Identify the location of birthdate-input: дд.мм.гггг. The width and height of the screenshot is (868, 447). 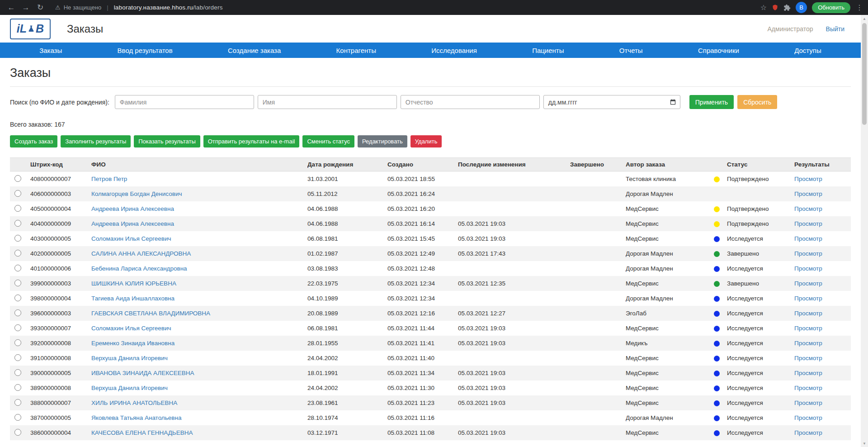
(612, 102).